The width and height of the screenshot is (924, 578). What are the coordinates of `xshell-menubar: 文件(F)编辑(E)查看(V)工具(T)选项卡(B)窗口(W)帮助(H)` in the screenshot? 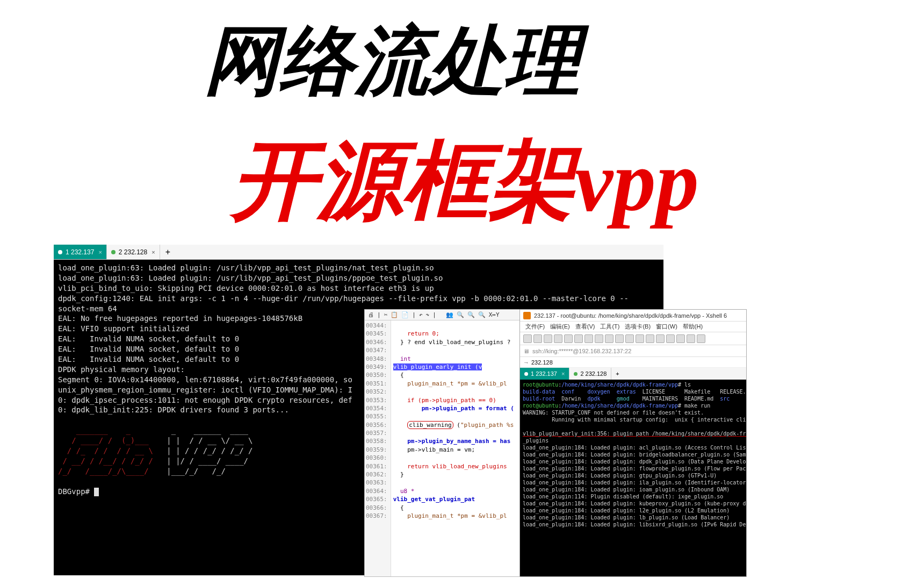 It's located at (633, 327).